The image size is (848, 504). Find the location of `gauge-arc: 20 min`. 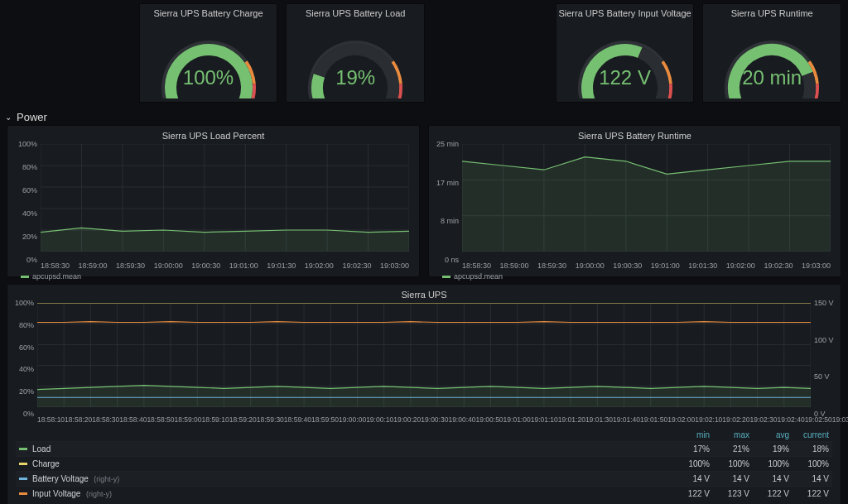

gauge-arc: 20 min is located at coordinates (772, 57).